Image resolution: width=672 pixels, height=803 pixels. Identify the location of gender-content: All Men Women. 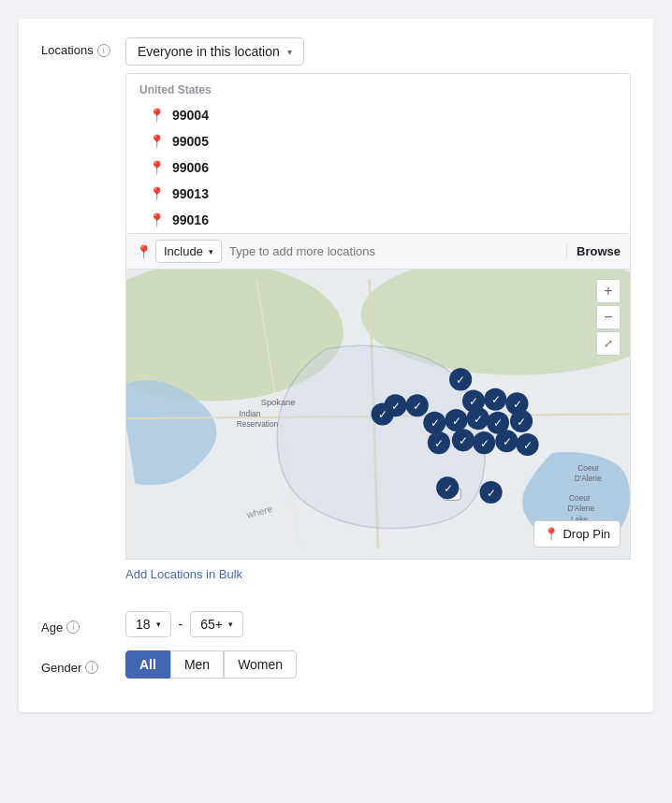
(378, 664).